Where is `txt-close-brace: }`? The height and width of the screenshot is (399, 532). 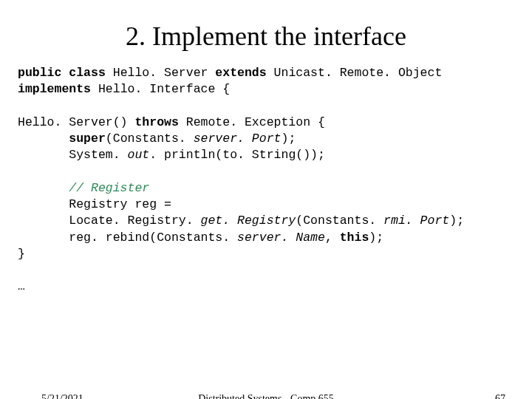
txt-close-brace: } is located at coordinates (21, 254).